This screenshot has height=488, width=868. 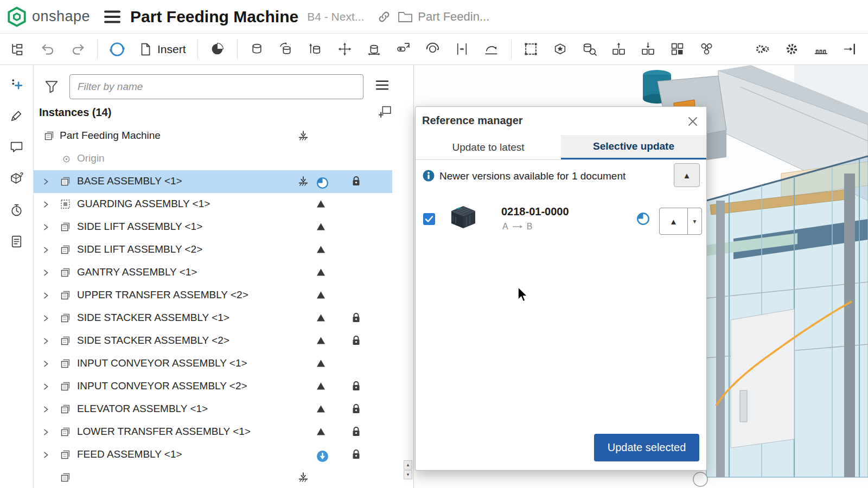 I want to click on comment-icon, so click(x=17, y=147).